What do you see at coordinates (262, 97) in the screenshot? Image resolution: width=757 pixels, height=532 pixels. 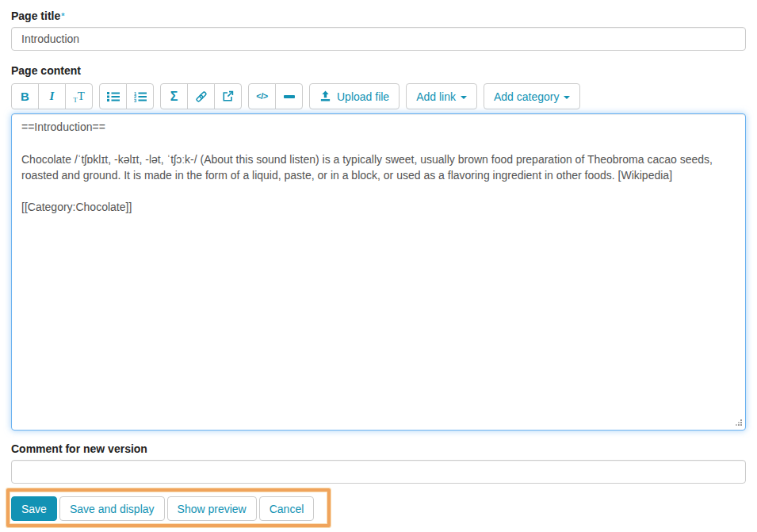 I see `code-button: </>` at bounding box center [262, 97].